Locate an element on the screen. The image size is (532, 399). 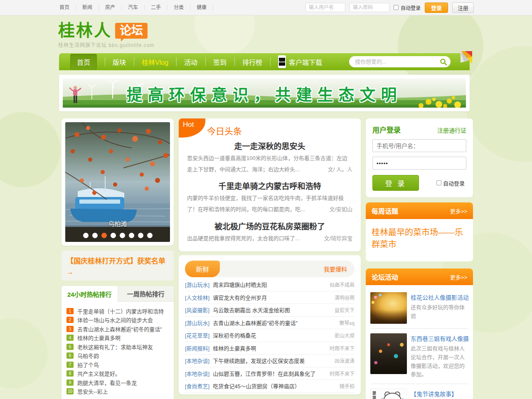
fresh-title-link: 谪官龙大有的全州岁月 is located at coordinates (272, 298).